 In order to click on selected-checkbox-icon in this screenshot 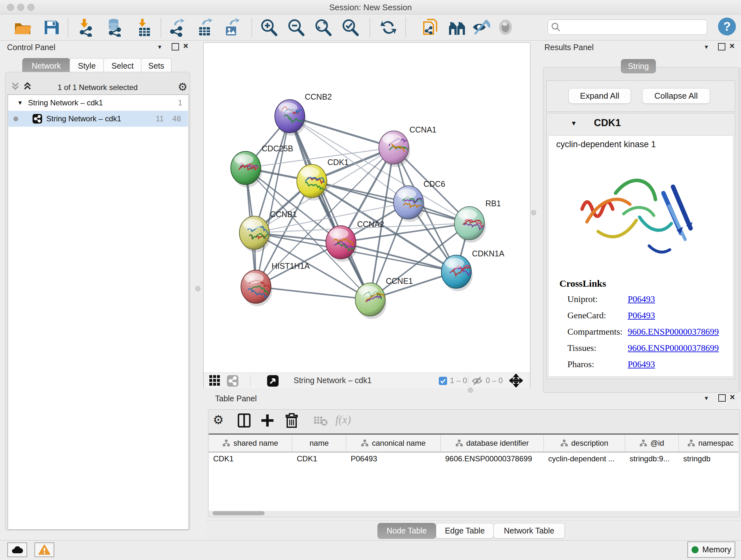, I will do `click(443, 381)`.